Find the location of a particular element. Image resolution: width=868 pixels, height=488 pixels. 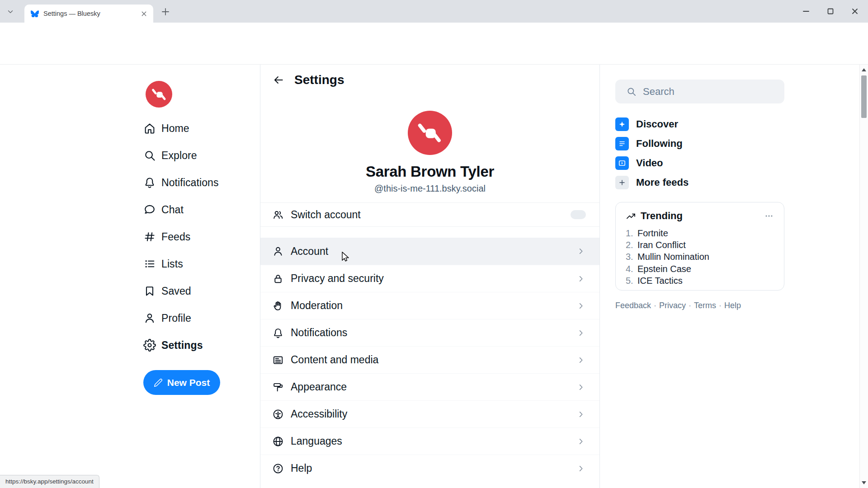

profile-handle: @this-is-me-111.bsky.social is located at coordinates (430, 189).